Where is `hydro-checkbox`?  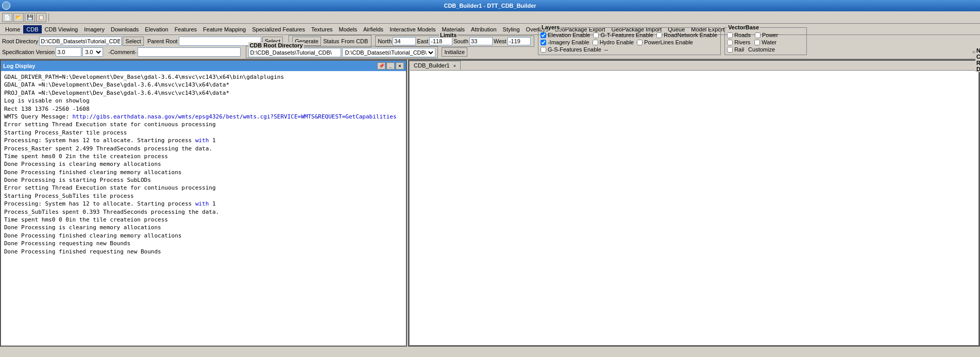 hydro-checkbox is located at coordinates (596, 42).